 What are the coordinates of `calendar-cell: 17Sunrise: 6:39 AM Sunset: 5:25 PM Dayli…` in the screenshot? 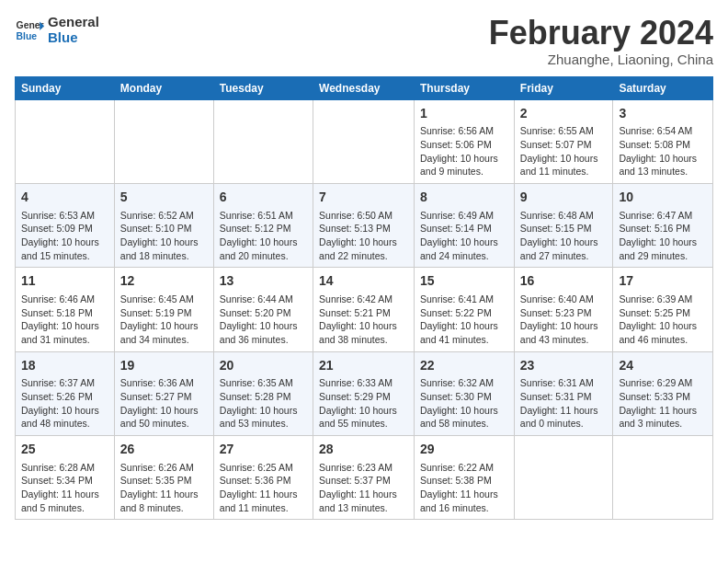 It's located at (664, 309).